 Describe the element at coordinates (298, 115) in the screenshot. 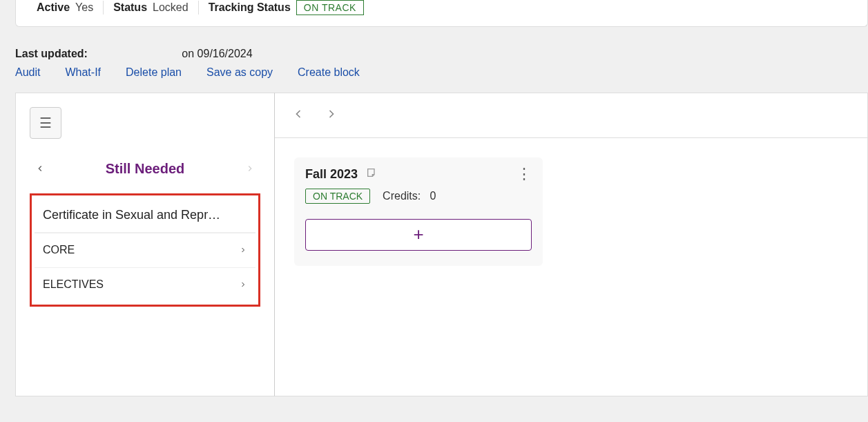

I see `term-prev-button` at that location.